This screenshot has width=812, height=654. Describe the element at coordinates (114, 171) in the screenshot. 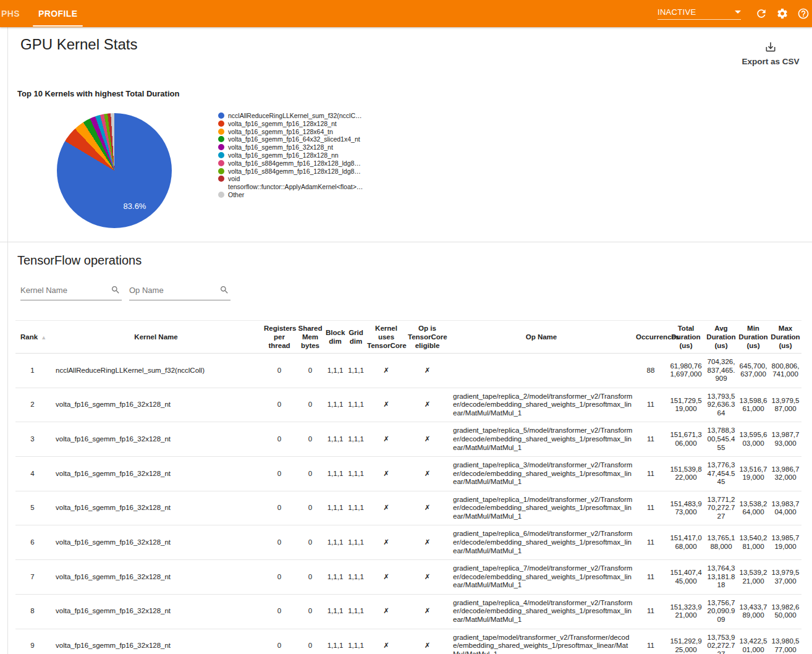

I see `kernel-duration-pie-chart: 83.6%` at that location.